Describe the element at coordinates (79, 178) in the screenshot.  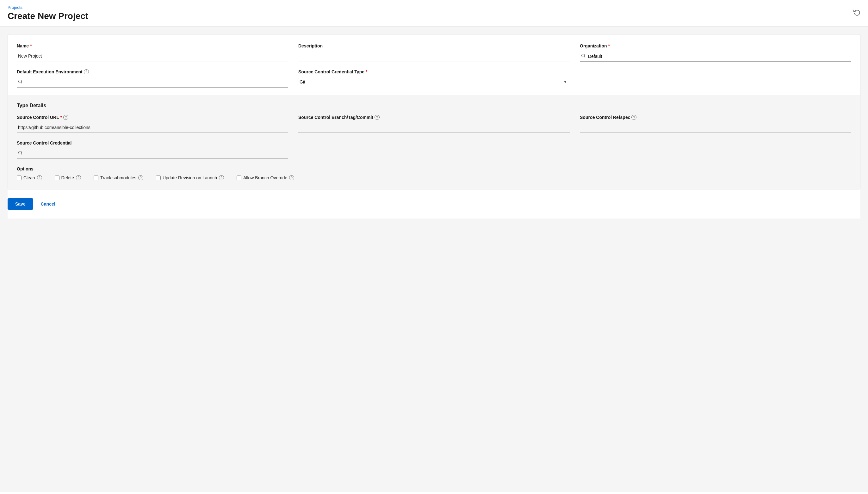
I see `delete-help-icon: ?` at that location.